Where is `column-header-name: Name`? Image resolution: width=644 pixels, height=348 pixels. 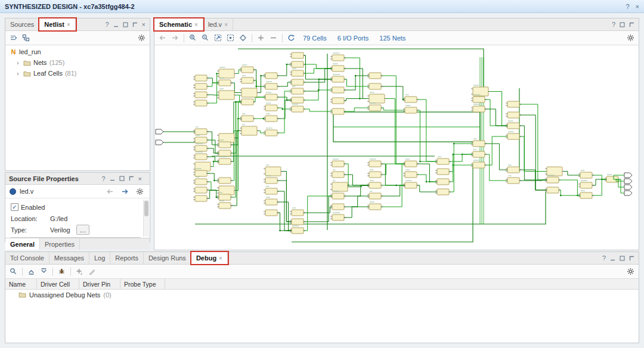 column-header-name: Name is located at coordinates (21, 284).